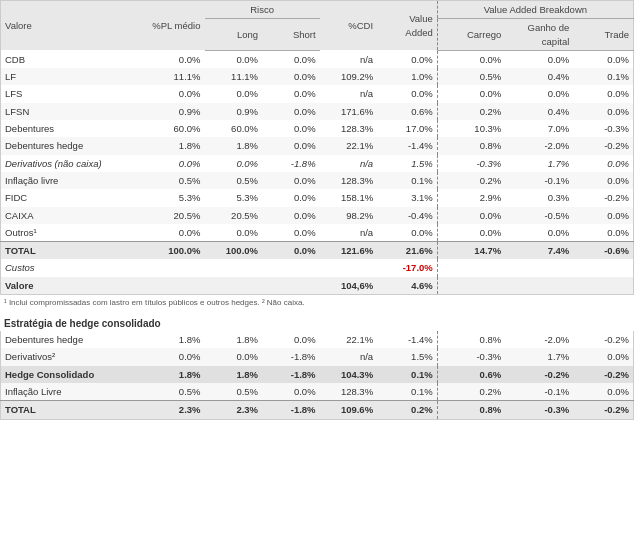  What do you see at coordinates (318, 268) in the screenshot?
I see `custos-row: Custos-17.0%` at bounding box center [318, 268].